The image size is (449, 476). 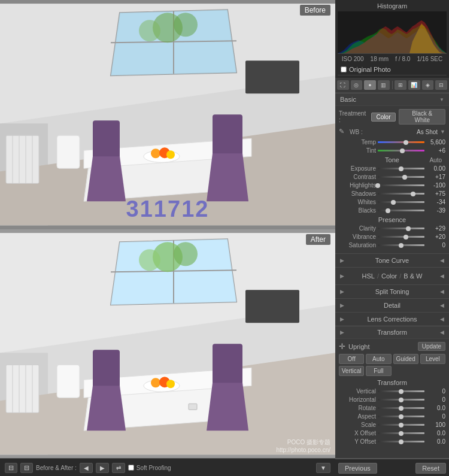 I want to click on eyedropper-icon: ✎, so click(x=343, y=132).